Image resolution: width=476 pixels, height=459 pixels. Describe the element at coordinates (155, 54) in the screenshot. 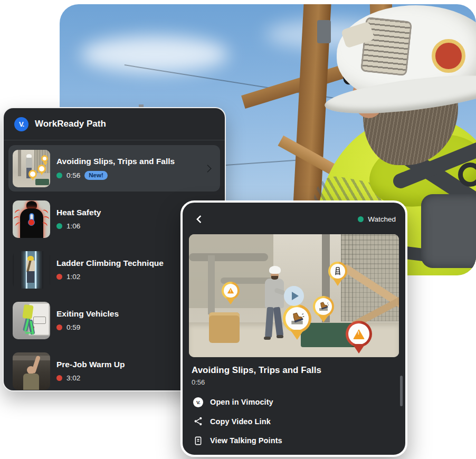

I see `cloud` at that location.